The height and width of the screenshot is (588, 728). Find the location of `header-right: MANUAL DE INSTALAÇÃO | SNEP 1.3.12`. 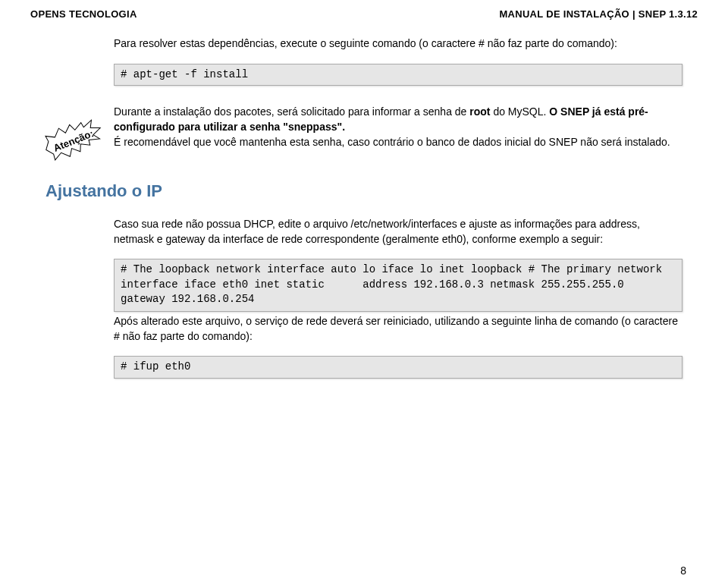

header-right: MANUAL DE INSTALAÇÃO | SNEP 1.3.12 is located at coordinates (598, 14).